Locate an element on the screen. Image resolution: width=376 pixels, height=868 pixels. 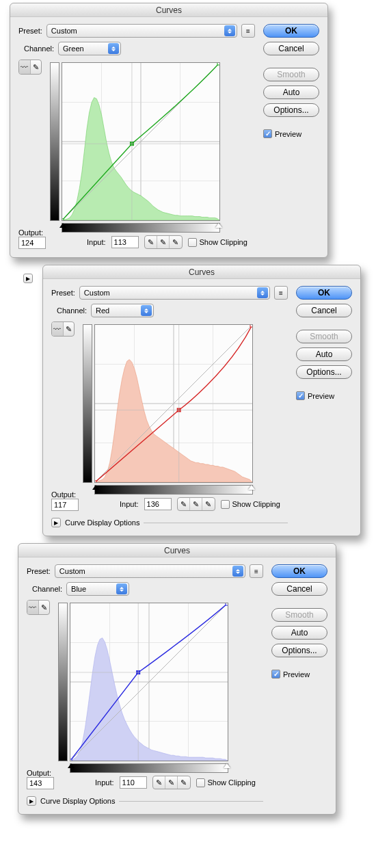
channel-select: Red is located at coordinates (122, 311).